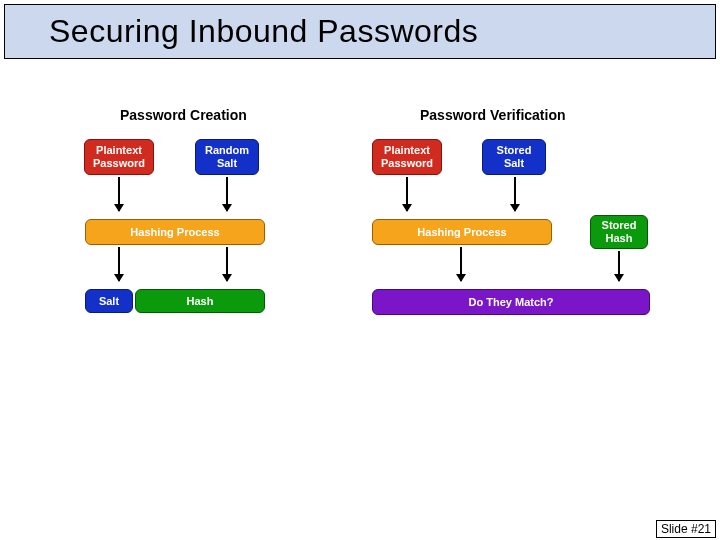  What do you see at coordinates (360, 32) in the screenshot?
I see `slide-title-bar: Securing Inbound Passwords` at bounding box center [360, 32].